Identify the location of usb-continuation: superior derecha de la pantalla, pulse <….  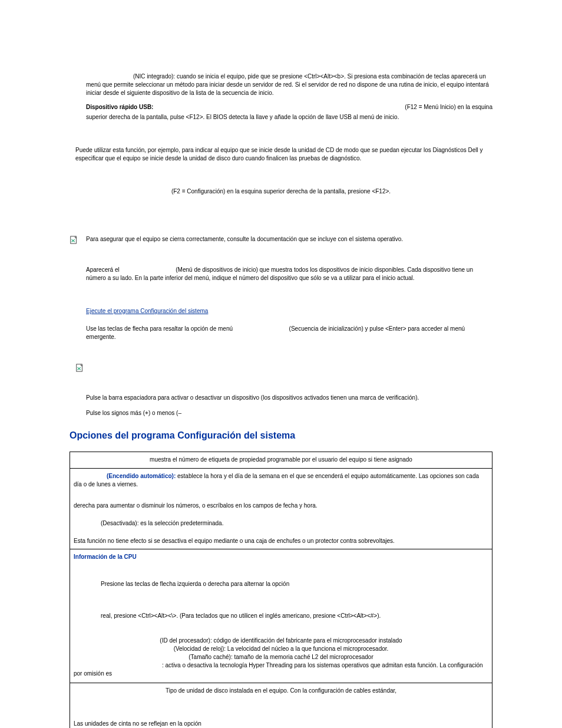
(289, 117).